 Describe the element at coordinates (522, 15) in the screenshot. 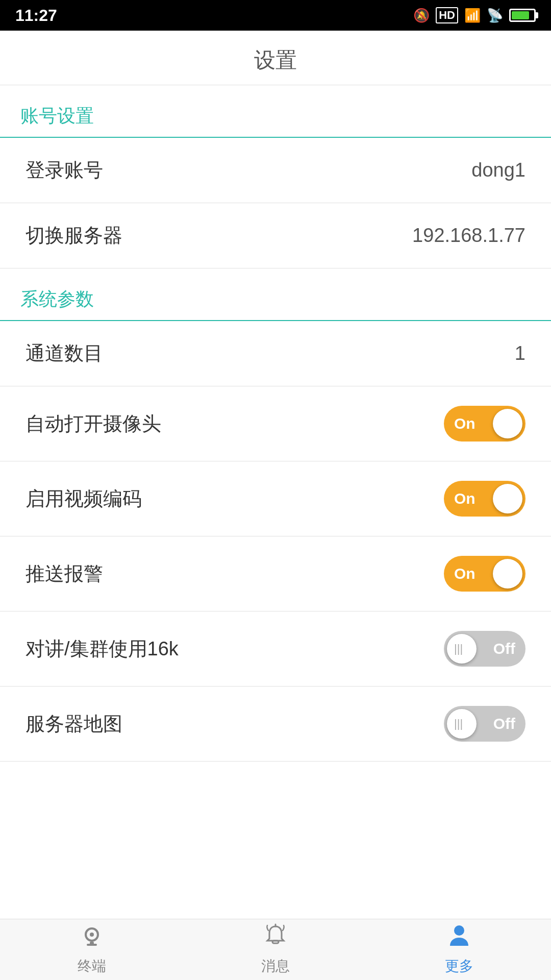

I see `battery-icon` at that location.